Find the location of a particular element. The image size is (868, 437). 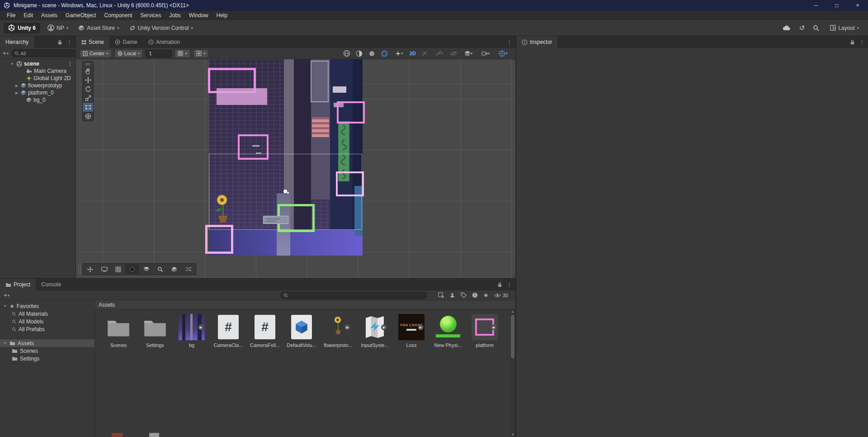

menu-help: Help is located at coordinates (222, 15).